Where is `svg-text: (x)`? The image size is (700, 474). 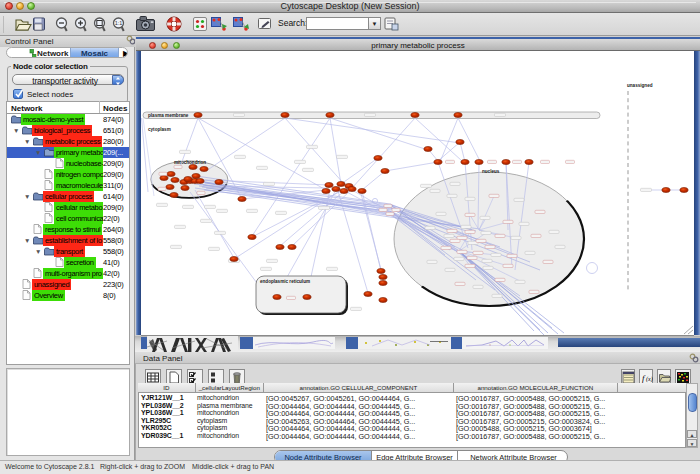
svg-text: (x) is located at coordinates (650, 380).